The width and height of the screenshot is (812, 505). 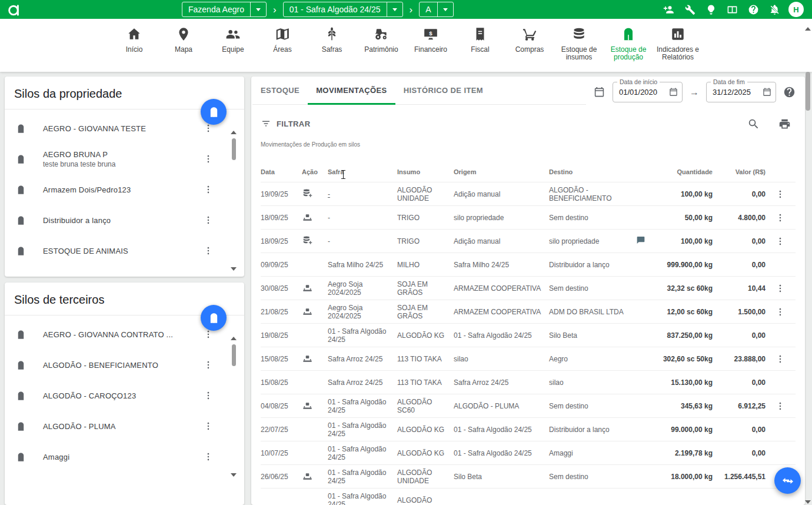 What do you see at coordinates (285, 124) in the screenshot?
I see `filter-button: FILTRAR` at bounding box center [285, 124].